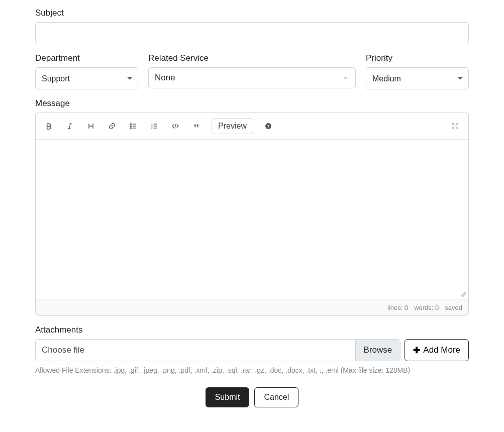 The image size is (504, 432). I want to click on italic-icon, so click(70, 126).